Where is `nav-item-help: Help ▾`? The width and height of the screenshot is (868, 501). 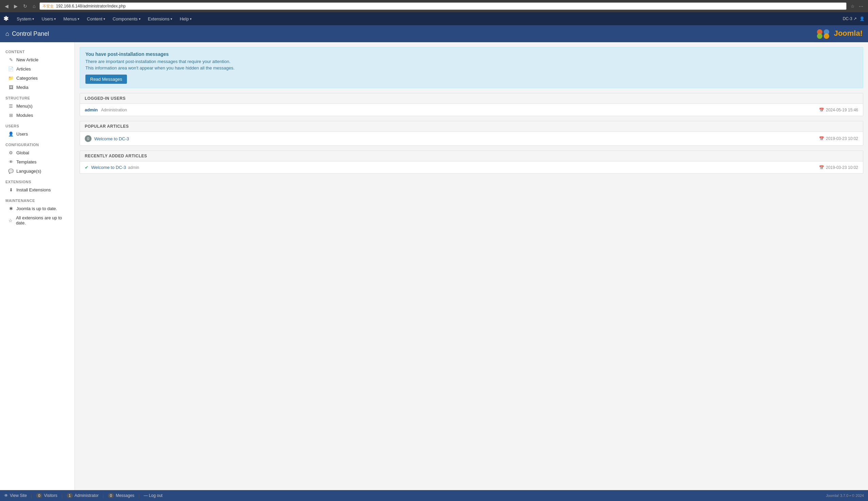 nav-item-help: Help ▾ is located at coordinates (186, 19).